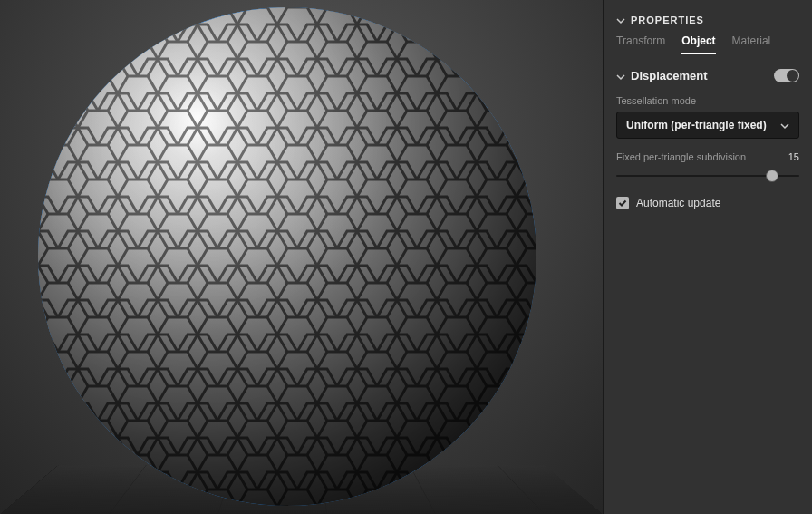 The image size is (812, 514). Describe the element at coordinates (752, 44) in the screenshot. I see `tab-material: Material` at that location.